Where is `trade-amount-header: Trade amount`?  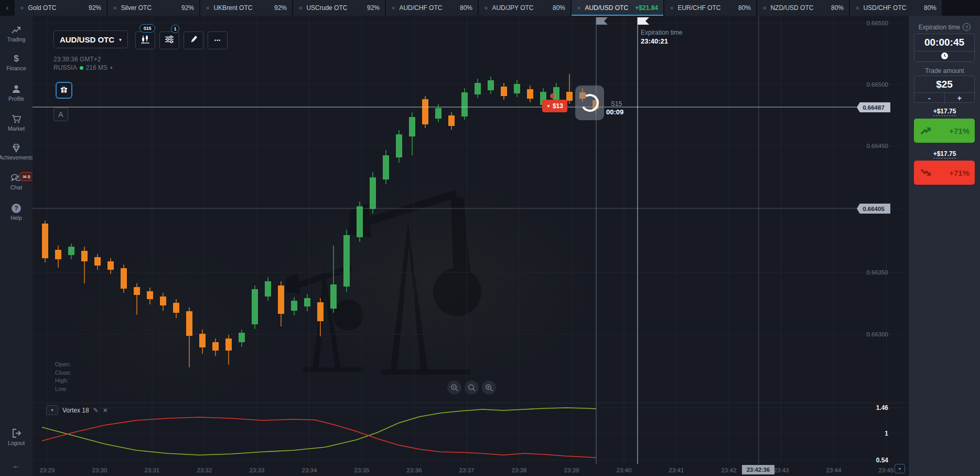 trade-amount-header: Trade amount is located at coordinates (944, 71).